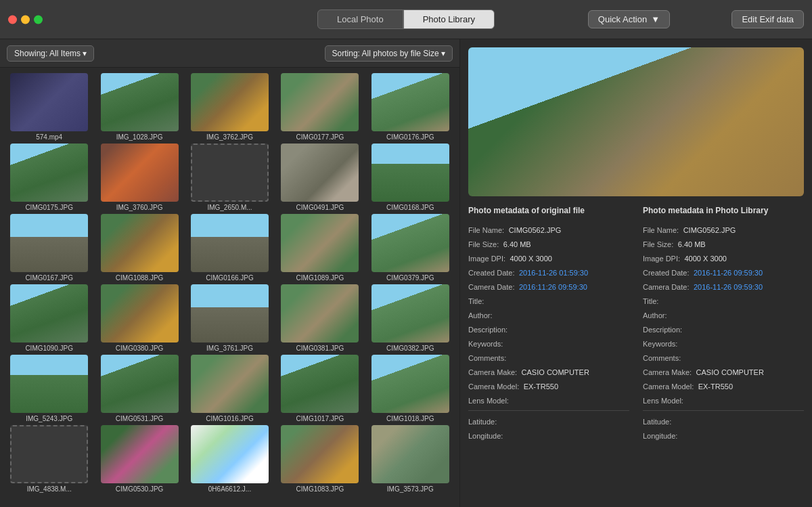  Describe the element at coordinates (319, 318) in the screenshot. I see `photo-item: CIMG0381.JPG` at that location.